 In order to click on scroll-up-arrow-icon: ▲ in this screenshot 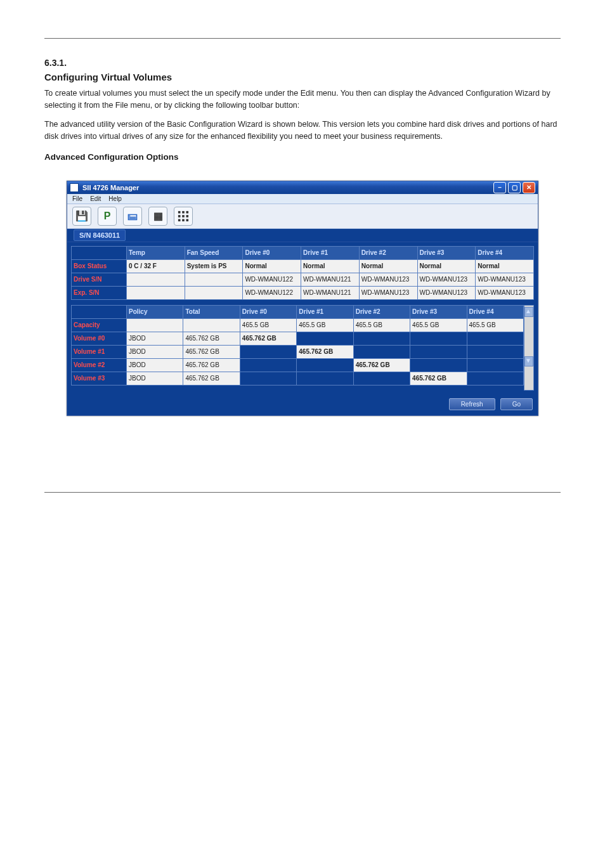, I will do `click(529, 312)`.